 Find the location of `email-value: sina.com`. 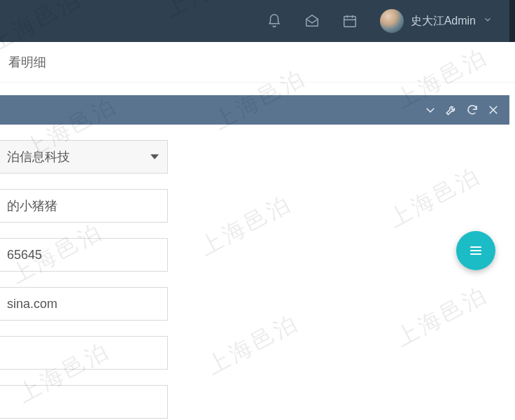

email-value: sina.com is located at coordinates (32, 304).